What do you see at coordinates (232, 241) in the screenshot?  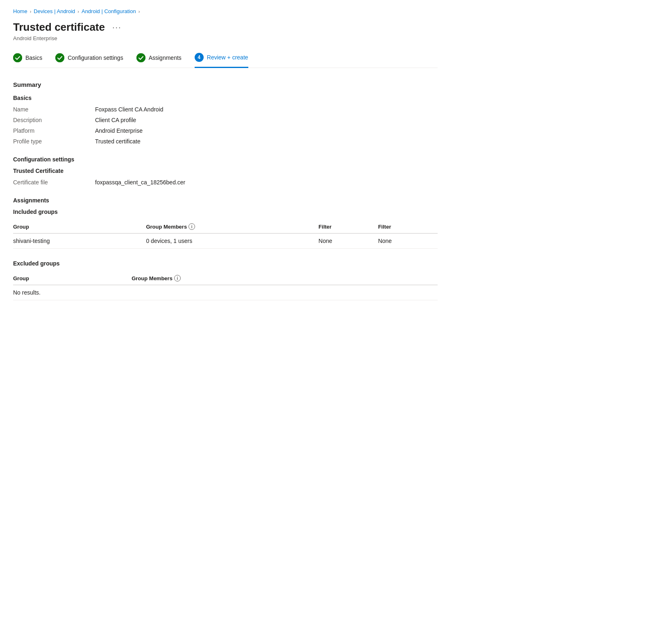 I see `cell-group-members: 0 devices, 1 users` at bounding box center [232, 241].